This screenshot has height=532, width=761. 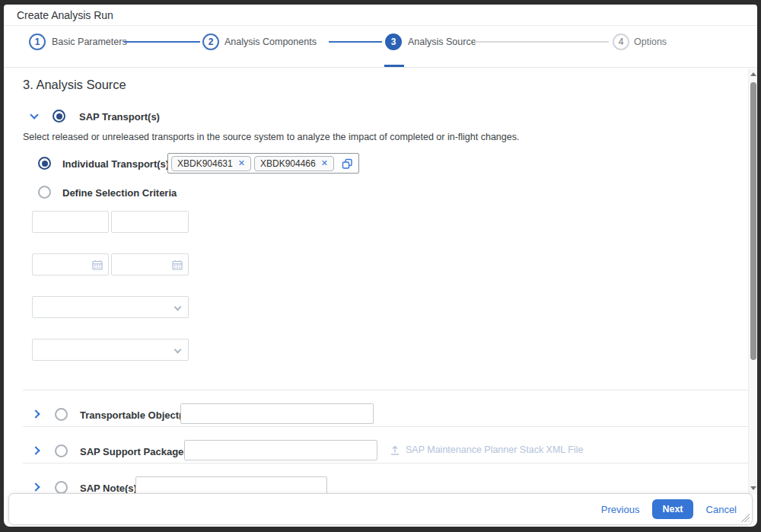 What do you see at coordinates (119, 193) in the screenshot?
I see `selection-criteria-label: Define Selection Criteria` at bounding box center [119, 193].